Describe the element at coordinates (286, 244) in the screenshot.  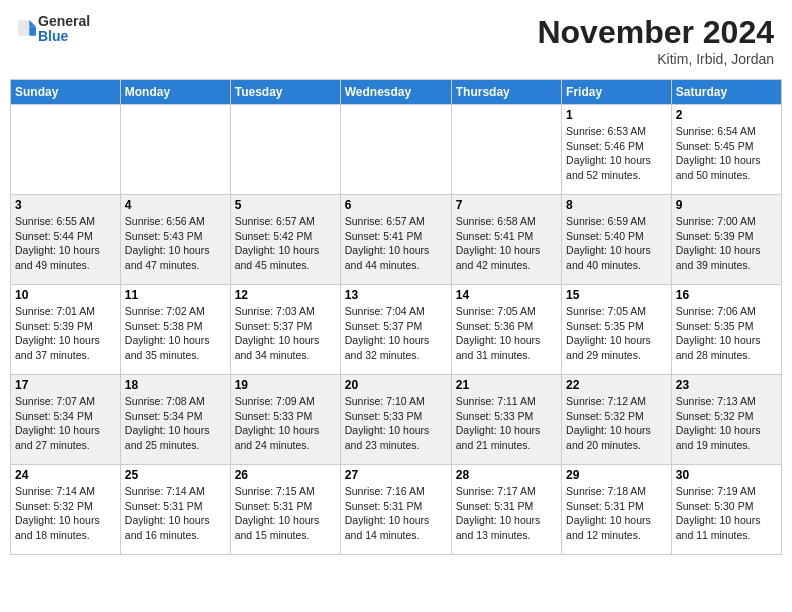
I see `day-info: Sunrise: 6:57 AMSunset: 5:42 PMDaylight:…` at that location.